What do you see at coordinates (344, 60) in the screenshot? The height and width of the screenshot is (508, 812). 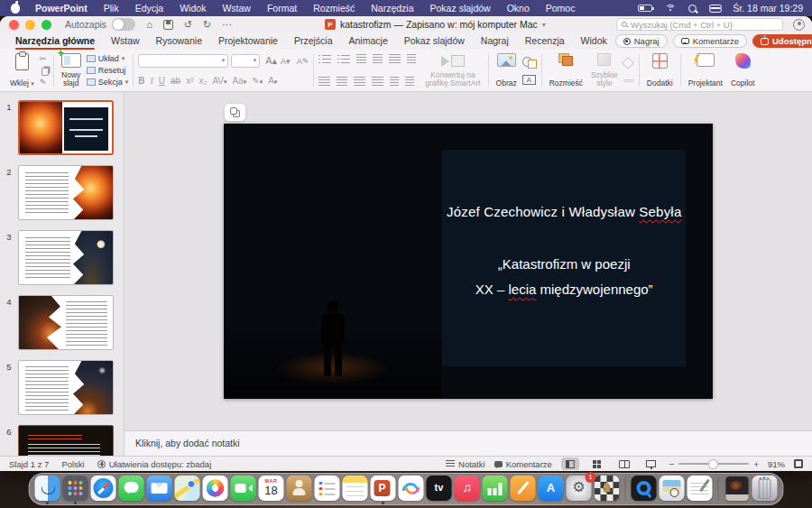 I see `numbered-list-button` at bounding box center [344, 60].